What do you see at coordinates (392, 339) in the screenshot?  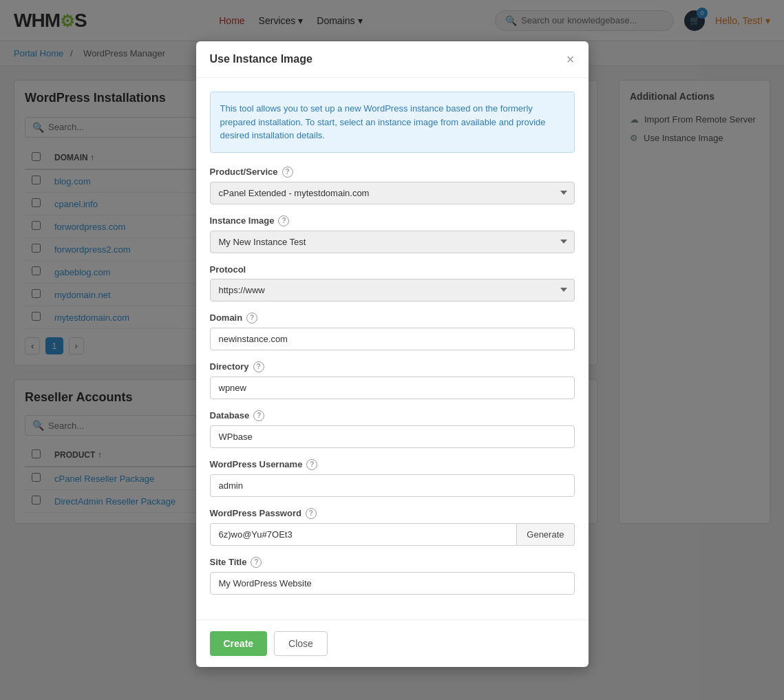 I see `domain-input` at bounding box center [392, 339].